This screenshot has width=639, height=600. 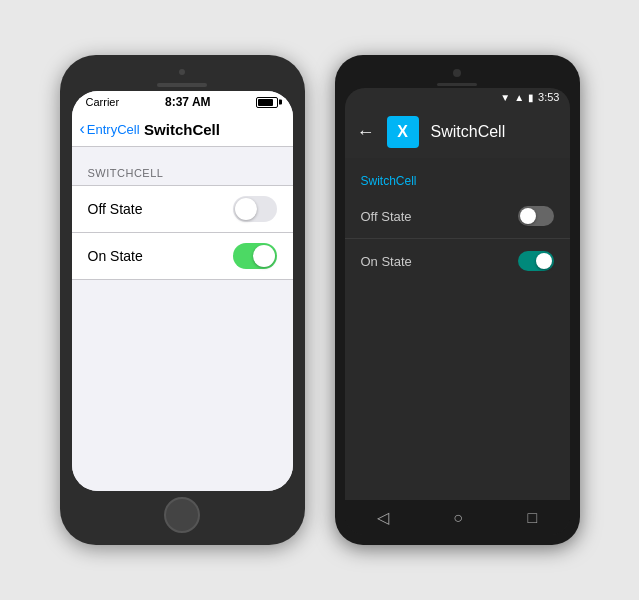 What do you see at coordinates (458, 518) in the screenshot?
I see `android-home-nav-button: ○` at bounding box center [458, 518].